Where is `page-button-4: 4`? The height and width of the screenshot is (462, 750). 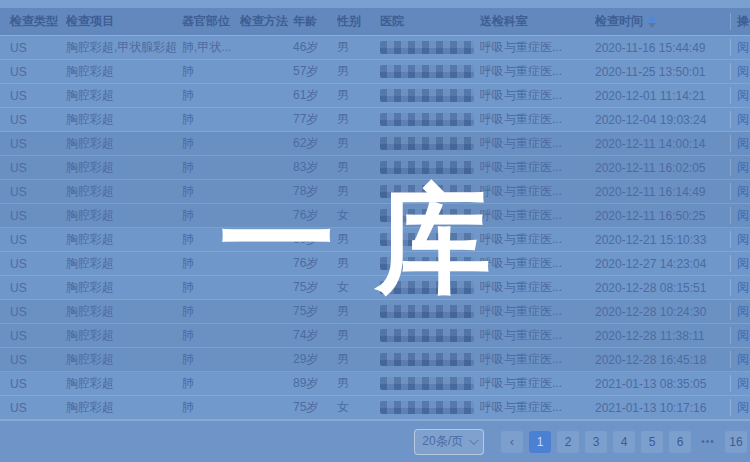
page-button-4: 4 is located at coordinates (624, 442).